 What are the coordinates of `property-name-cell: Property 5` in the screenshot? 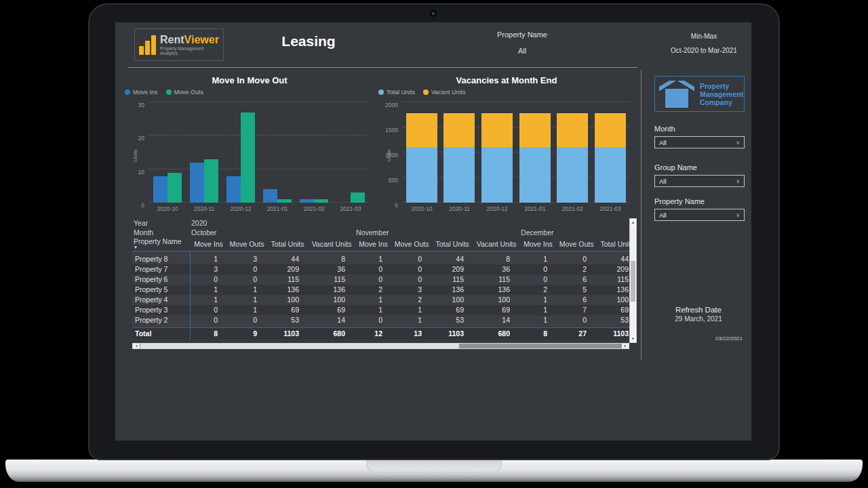 It's located at (161, 290).